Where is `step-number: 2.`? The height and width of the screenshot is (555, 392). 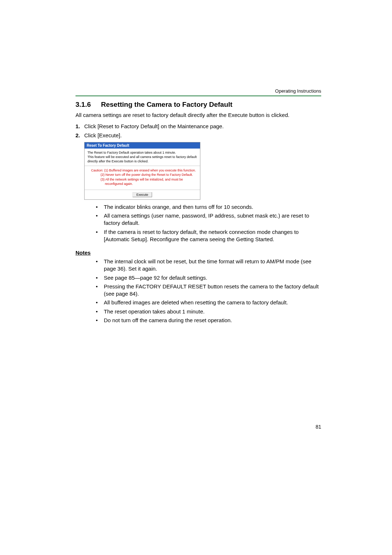 step-number: 2. is located at coordinates (78, 135).